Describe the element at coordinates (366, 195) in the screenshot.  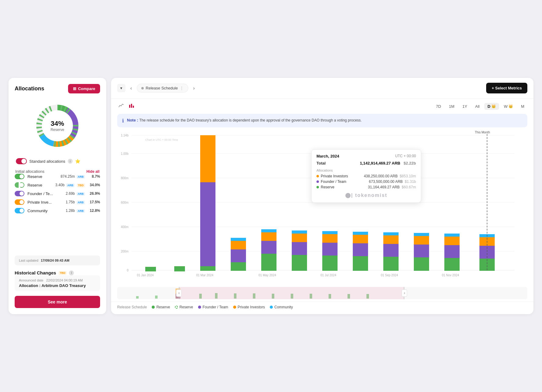
I see `watermark: ⬤| tokenomist` at that location.